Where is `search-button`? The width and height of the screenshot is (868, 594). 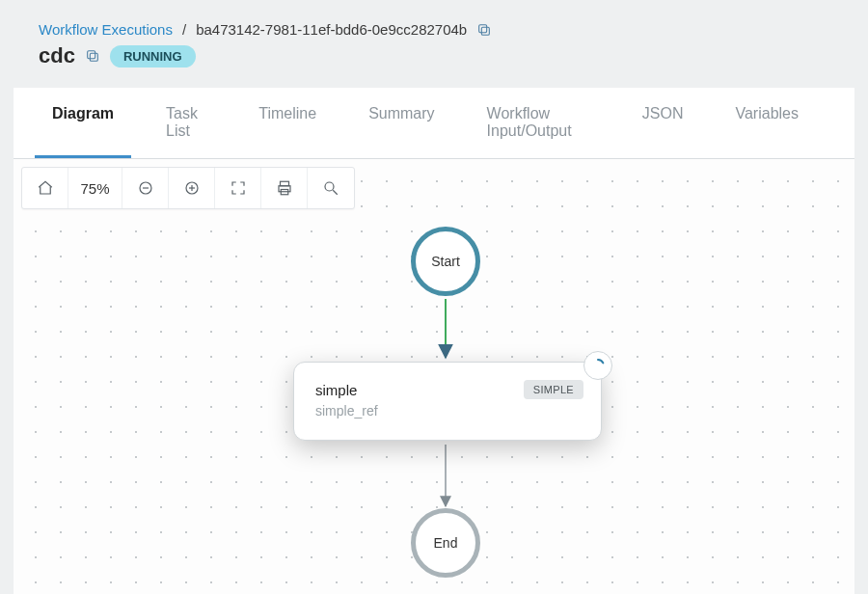 search-button is located at coordinates (331, 188).